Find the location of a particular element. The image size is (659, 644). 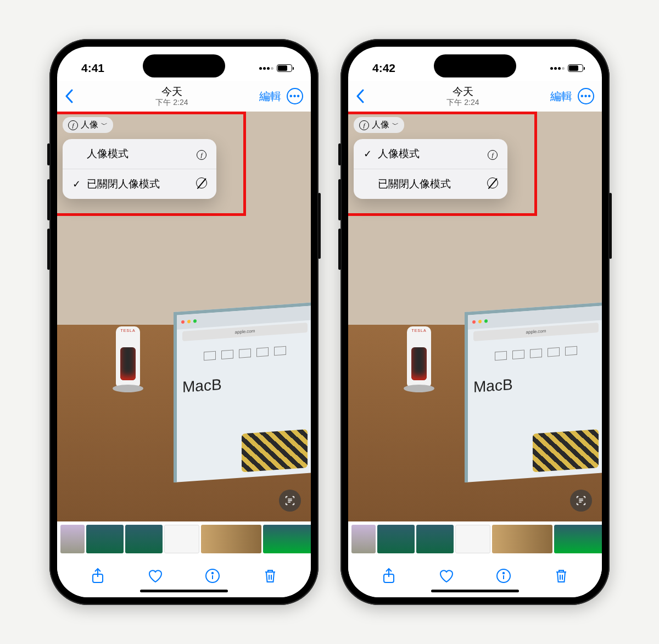

menu-item-portrait-on: 人像模式 f is located at coordinates (139, 154).